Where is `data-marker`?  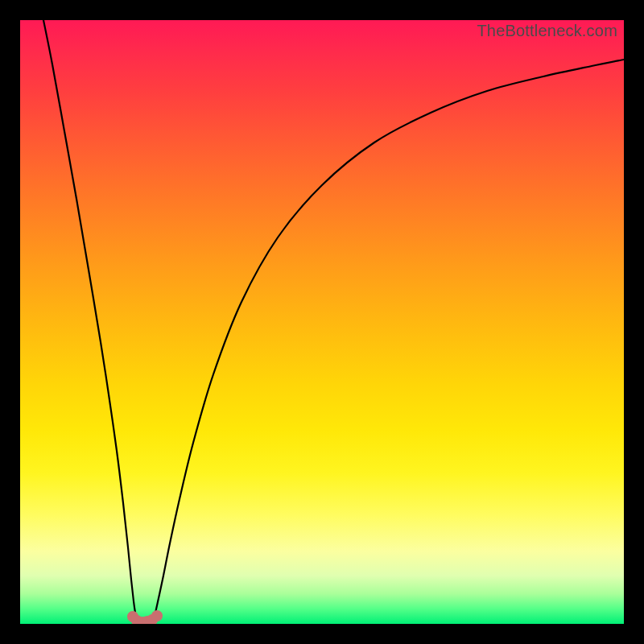
data-marker is located at coordinates (157, 616).